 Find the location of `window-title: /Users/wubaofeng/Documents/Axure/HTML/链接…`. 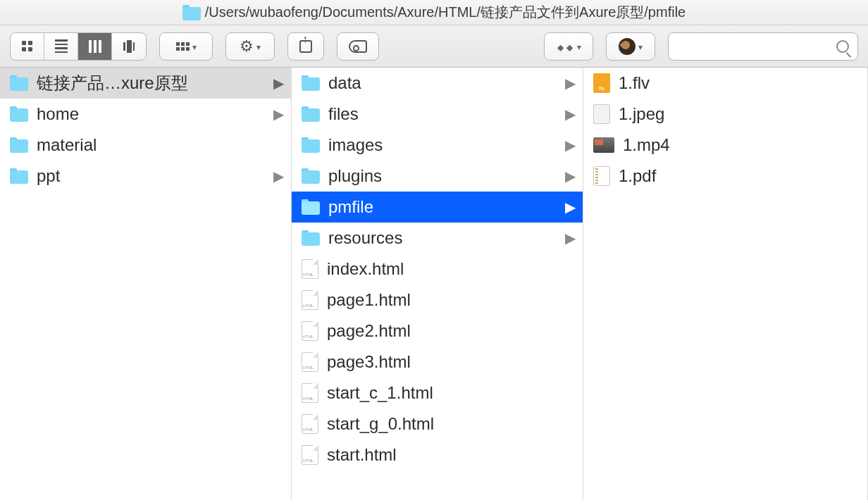

window-title: /Users/wubaofeng/Documents/Axure/HTML/链接… is located at coordinates (445, 13).